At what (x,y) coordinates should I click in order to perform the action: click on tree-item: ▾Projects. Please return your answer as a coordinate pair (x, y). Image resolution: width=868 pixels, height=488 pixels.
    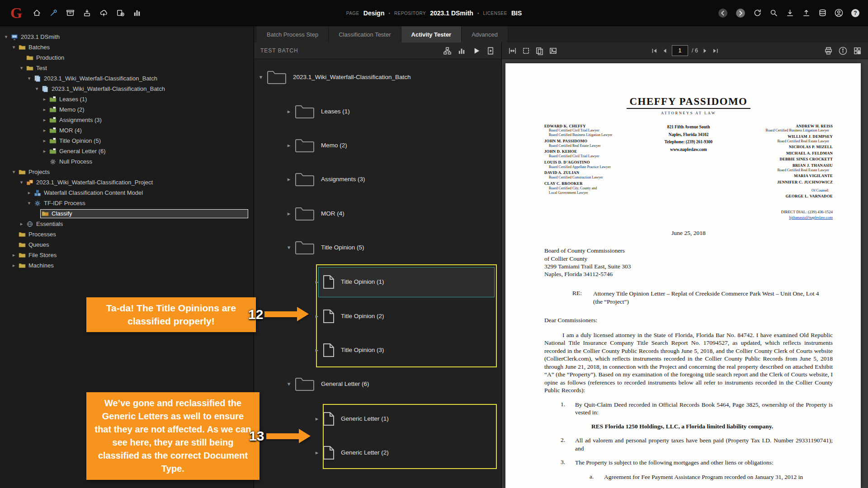
    Looking at the image, I should click on (127, 172).